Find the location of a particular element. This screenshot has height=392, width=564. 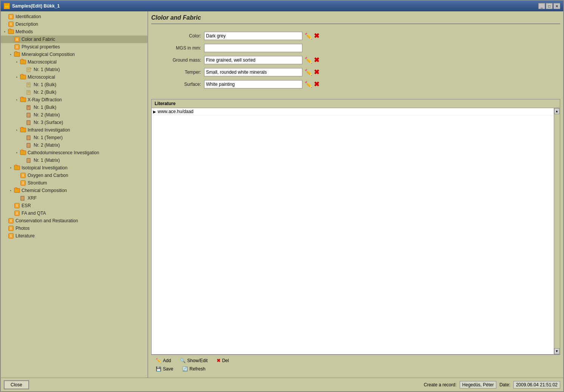

window-close-button: ✕ is located at coordinates (557, 6).